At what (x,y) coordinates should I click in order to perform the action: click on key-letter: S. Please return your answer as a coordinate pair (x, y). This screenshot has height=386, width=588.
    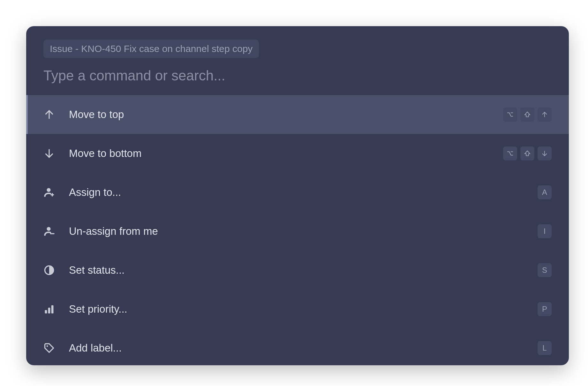
    Looking at the image, I should click on (545, 270).